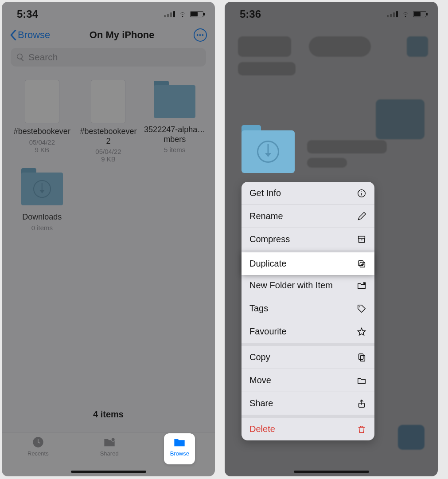 The width and height of the screenshot is (448, 479). I want to click on search-placeholder: Search, so click(43, 57).